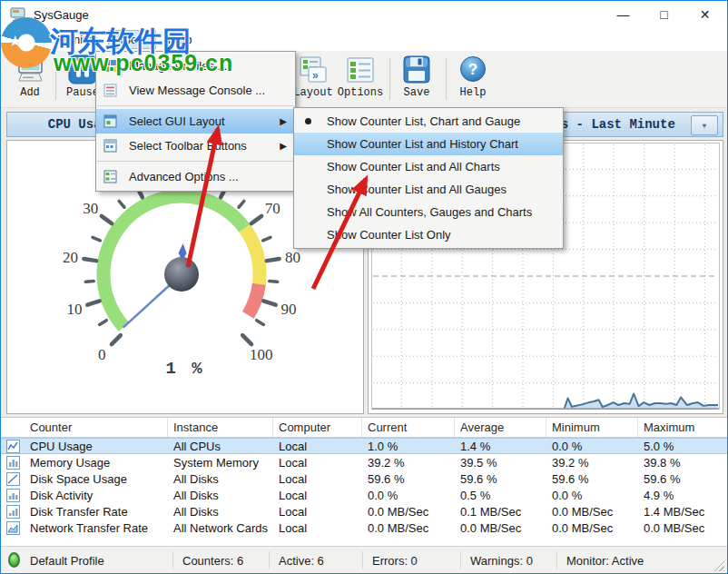 Image resolution: width=728 pixels, height=574 pixels. Describe the element at coordinates (364, 428) in the screenshot. I see `table-header: Counter Instance Computer Current Averag…` at that location.